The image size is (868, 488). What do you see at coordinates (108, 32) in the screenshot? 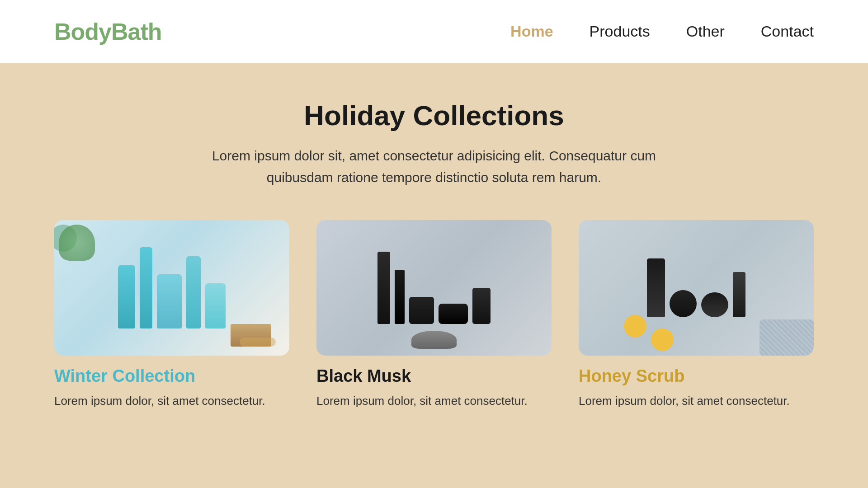
I see `site-logo: BodyBath` at bounding box center [108, 32].